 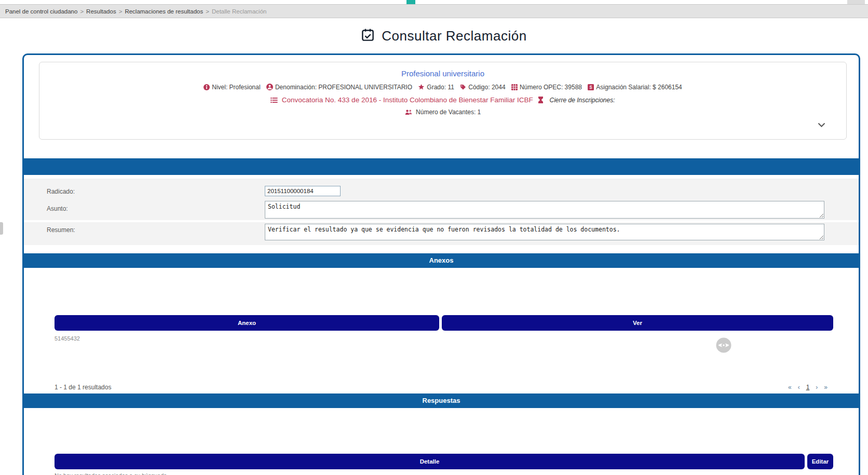 I want to click on respuestas-section-header: Respuestas, so click(x=441, y=401).